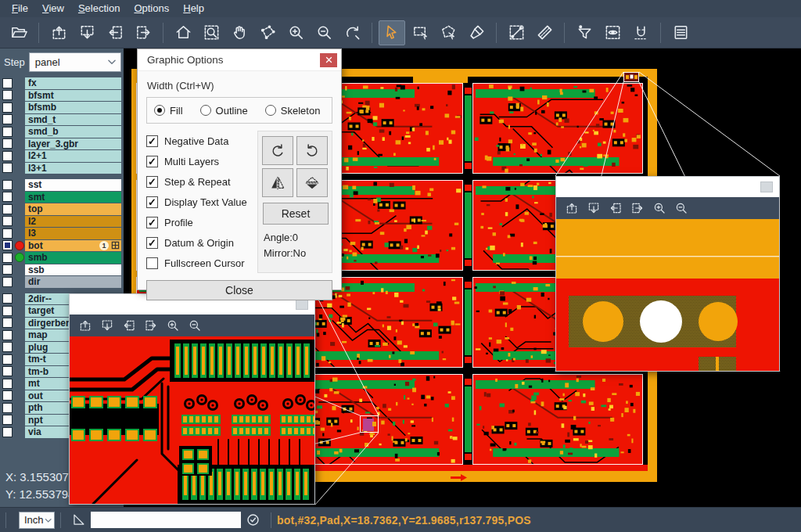  What do you see at coordinates (201, 182) in the screenshot?
I see `checkbox-step-repeat: ✓Step & Repeat` at bounding box center [201, 182].